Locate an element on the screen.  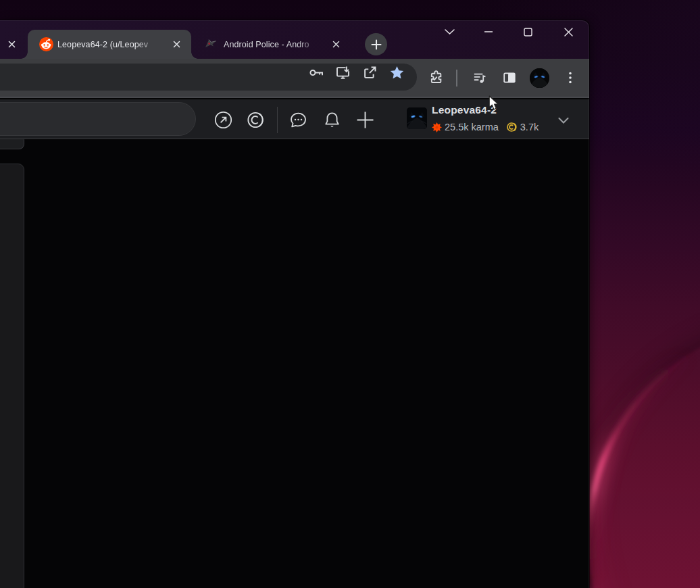
browser-toolbar is located at coordinates (295, 78).